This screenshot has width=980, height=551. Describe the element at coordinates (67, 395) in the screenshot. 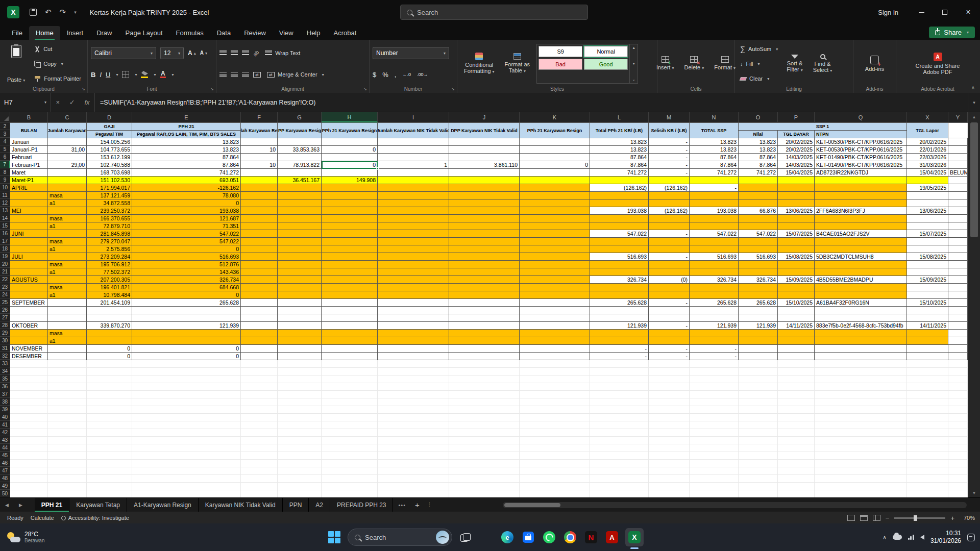

I see `cell-C37` at that location.